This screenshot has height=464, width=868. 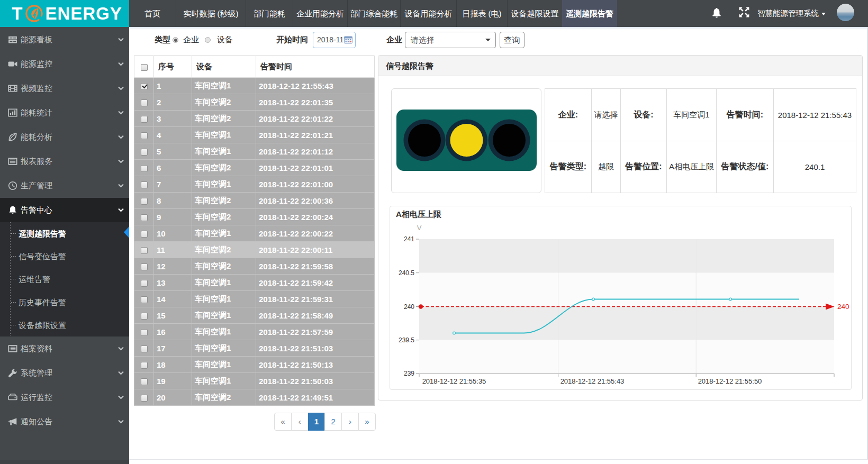 I want to click on svg-text: 2018-12-12 21:55:50, so click(x=730, y=381).